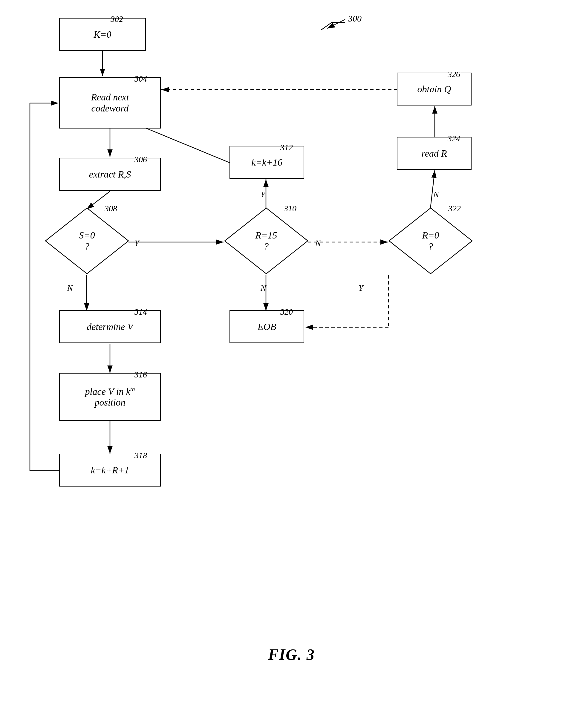  I want to click on node-s-equals-0-diamond: S=0?, so click(87, 241).